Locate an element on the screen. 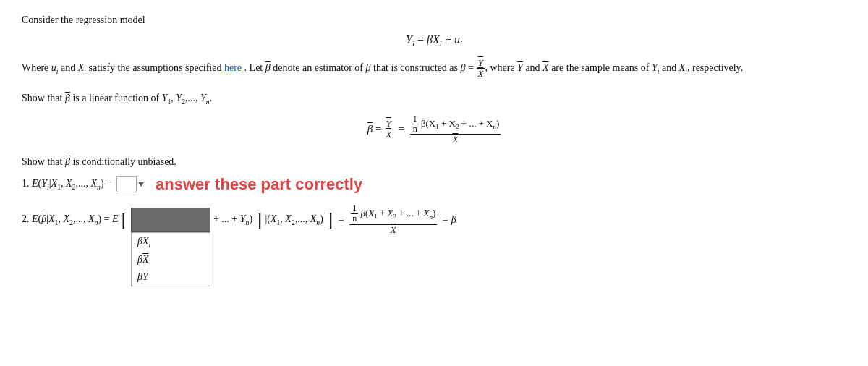 The image size is (868, 366). q2-bracket-inner: + ... + Yn) is located at coordinates (233, 220).